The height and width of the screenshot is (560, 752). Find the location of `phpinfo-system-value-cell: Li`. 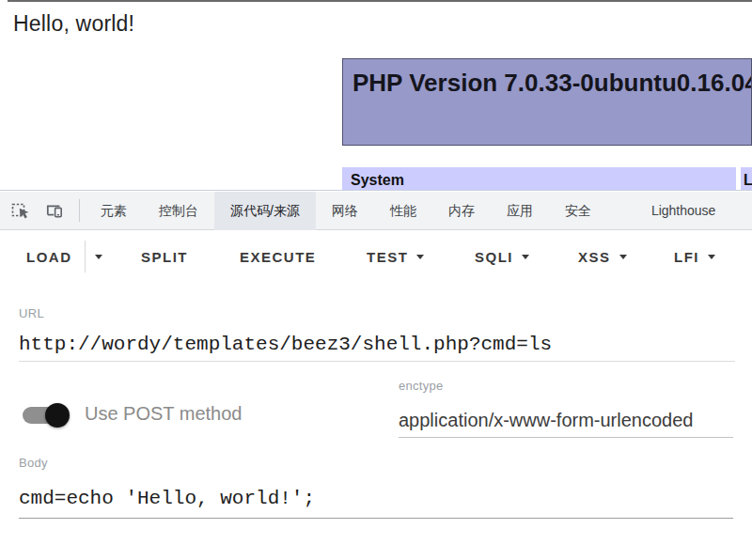

phpinfo-system-value-cell: Li is located at coordinates (746, 179).